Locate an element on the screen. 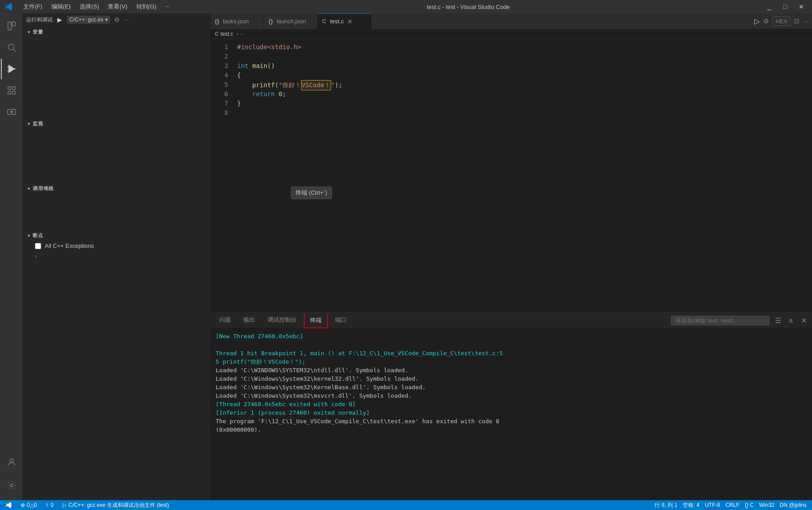  error-count: 0△0 is located at coordinates (32, 505).